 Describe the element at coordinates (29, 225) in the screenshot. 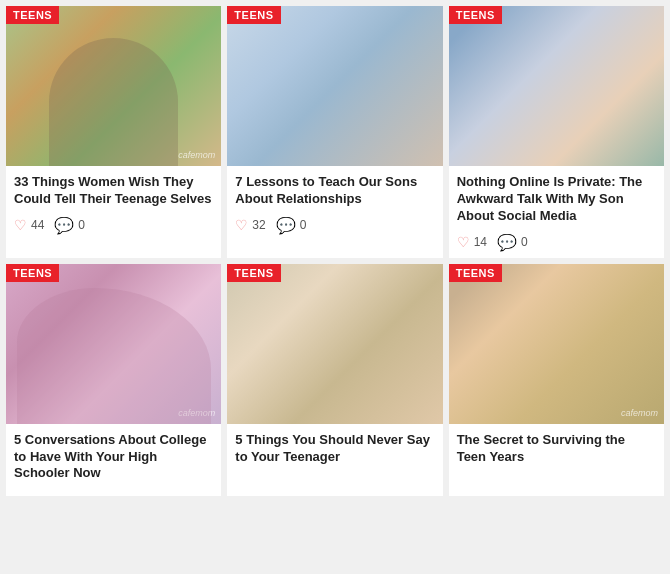

I see `likes-stat: ♡ 44` at that location.